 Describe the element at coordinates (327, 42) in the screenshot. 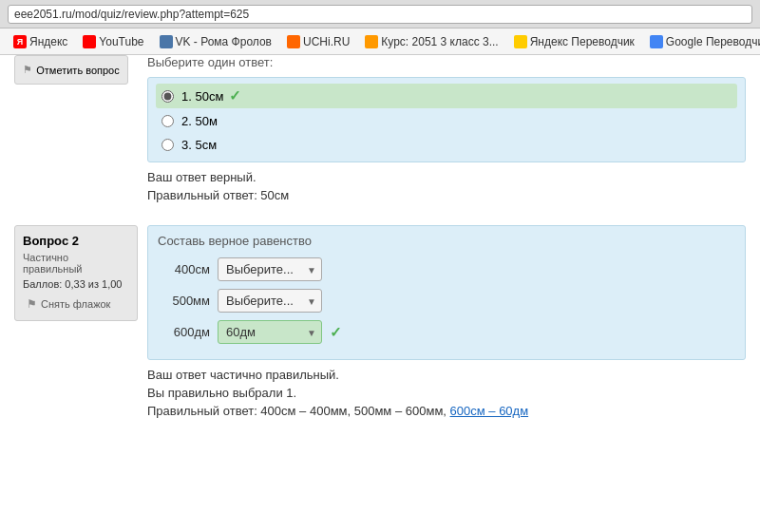

I see `bookmark-uchi-label: UCHi.RU` at that location.